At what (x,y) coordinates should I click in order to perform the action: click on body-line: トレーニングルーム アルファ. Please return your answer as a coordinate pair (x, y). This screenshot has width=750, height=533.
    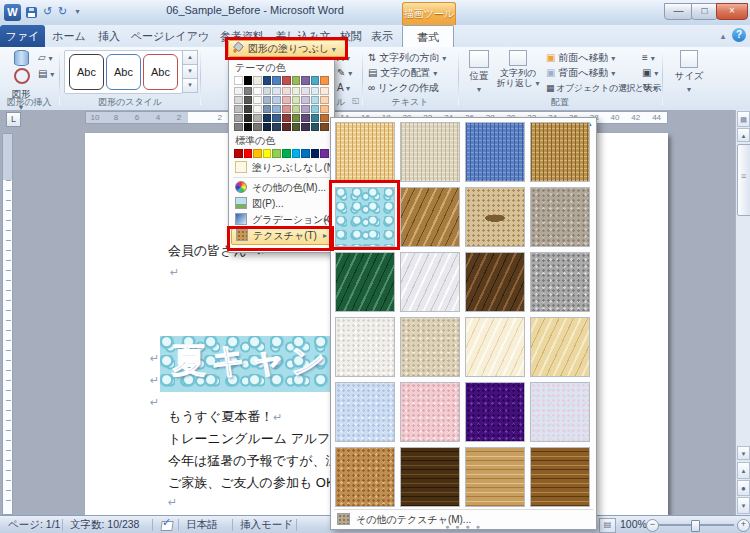
    Looking at the image, I should click on (256, 439).